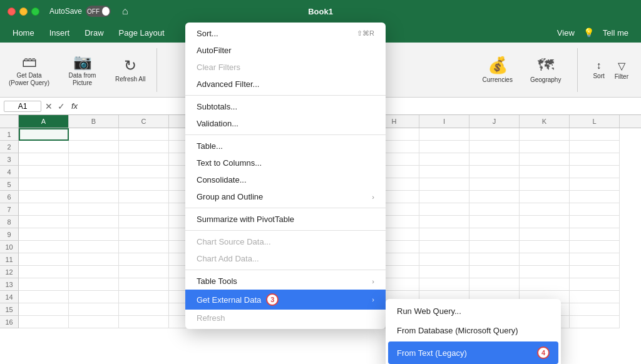 The image size is (641, 364). What do you see at coordinates (285, 180) in the screenshot?
I see `menu-consolidate: Consolidate...` at bounding box center [285, 180].